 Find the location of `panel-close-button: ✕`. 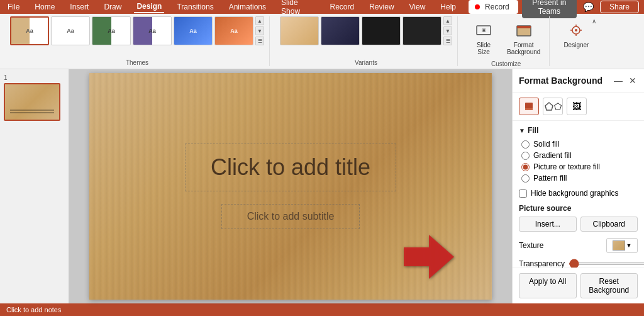

panel-close-button: ✕ is located at coordinates (633, 81).